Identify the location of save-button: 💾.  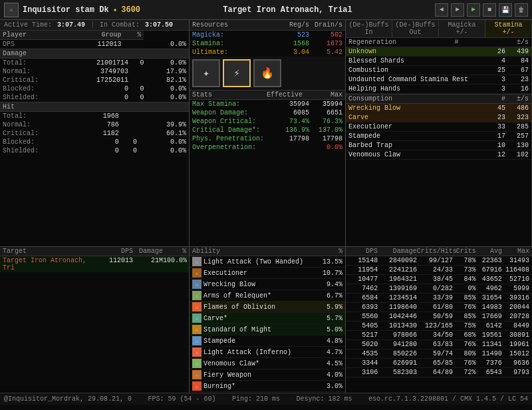
(505, 10).